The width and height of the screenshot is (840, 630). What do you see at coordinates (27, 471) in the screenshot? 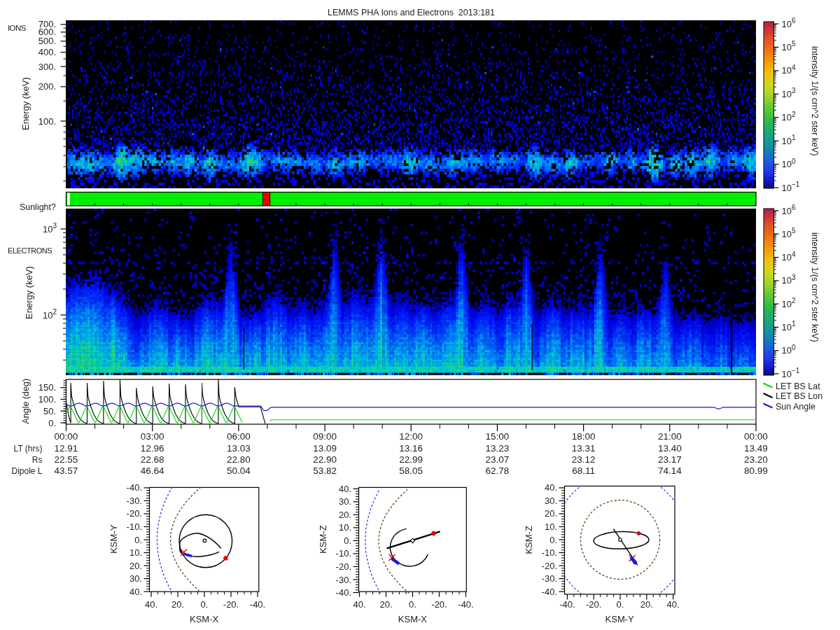
I see `svg-text: Dipole L` at bounding box center [27, 471].